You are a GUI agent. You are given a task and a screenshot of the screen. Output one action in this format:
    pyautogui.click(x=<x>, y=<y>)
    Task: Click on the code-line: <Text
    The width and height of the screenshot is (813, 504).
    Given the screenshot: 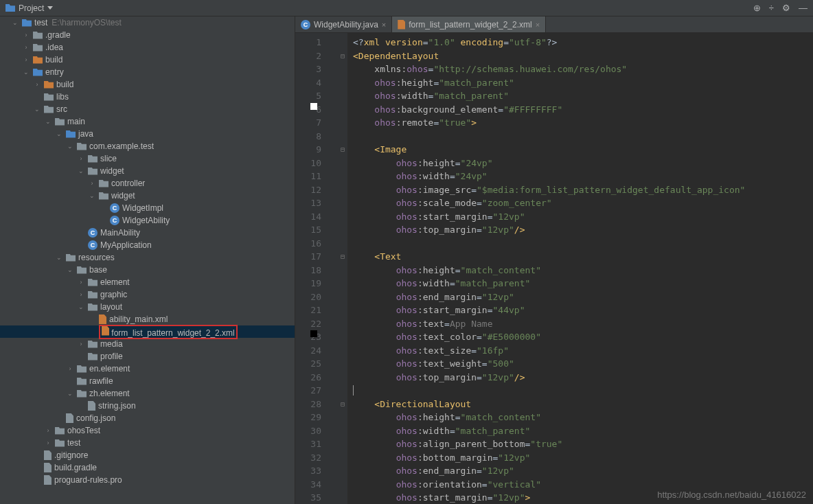 What is the action you would take?
    pyautogui.click(x=549, y=257)
    